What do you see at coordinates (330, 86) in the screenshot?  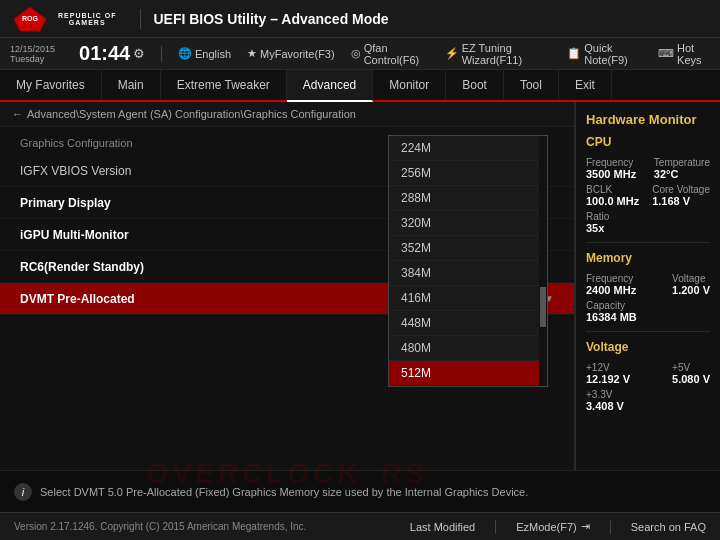 I see `nav-item-advanced: Advanced` at bounding box center [330, 86].